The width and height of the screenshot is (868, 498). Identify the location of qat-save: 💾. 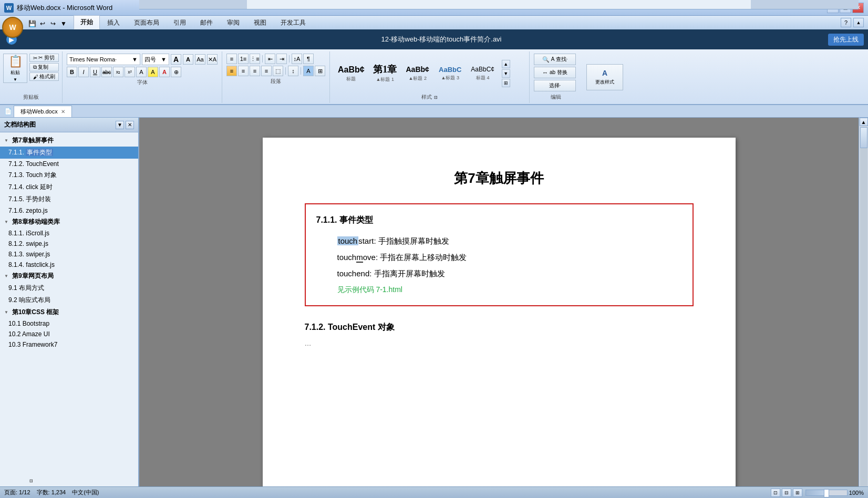
(32, 24).